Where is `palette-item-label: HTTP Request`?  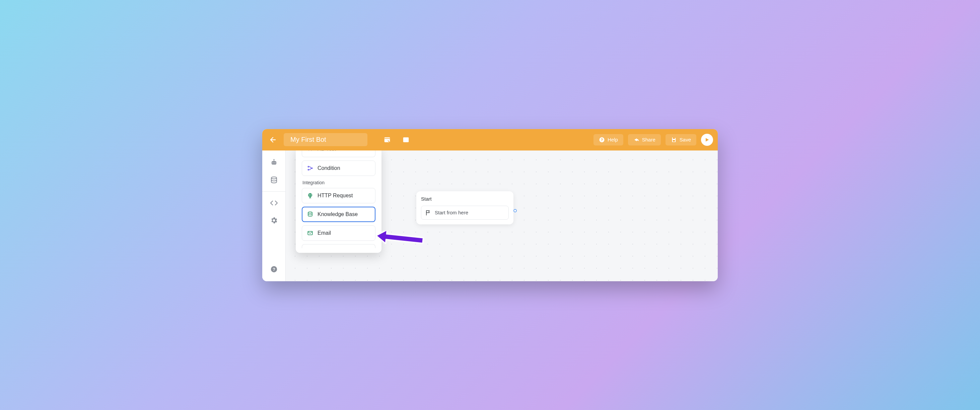 palette-item-label: HTTP Request is located at coordinates (336, 196).